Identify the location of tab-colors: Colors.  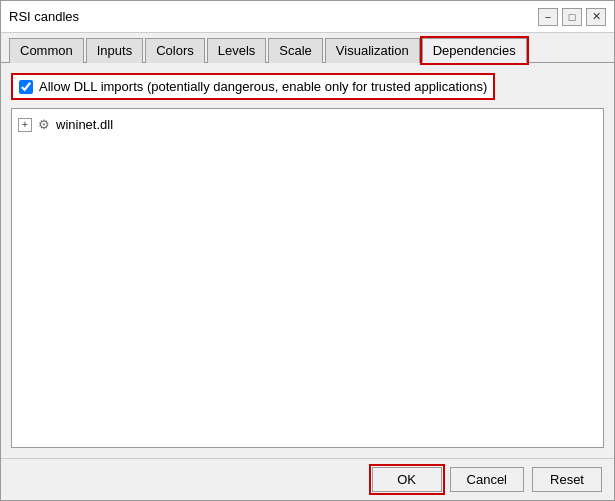
(175, 50).